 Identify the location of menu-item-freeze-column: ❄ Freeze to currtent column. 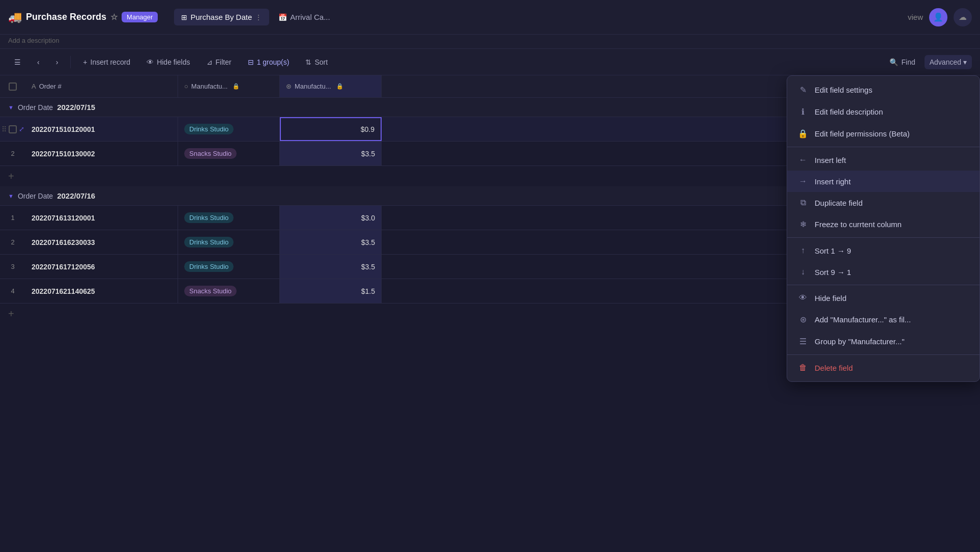
(883, 224).